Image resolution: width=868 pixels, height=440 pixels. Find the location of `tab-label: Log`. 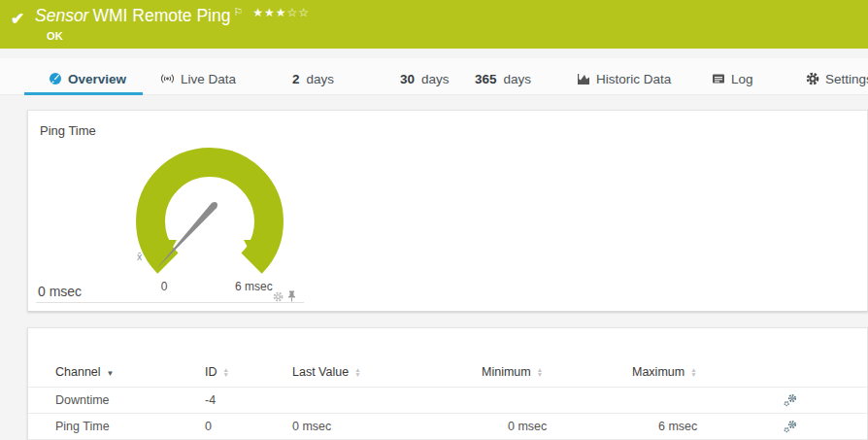

tab-label: Log is located at coordinates (742, 80).